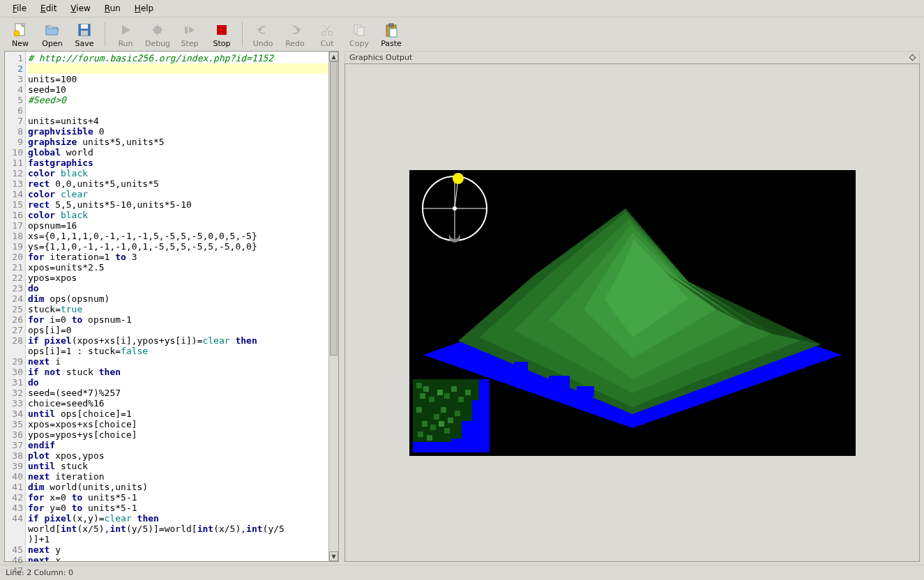  Describe the element at coordinates (190, 34) in the screenshot. I see `step-button: Step` at that location.